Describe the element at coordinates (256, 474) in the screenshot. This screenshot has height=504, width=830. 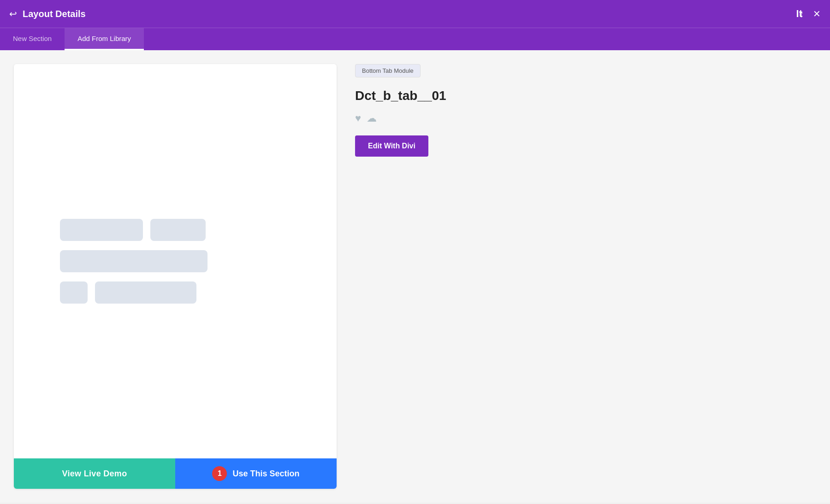
I see `use-this-section-button: 1 Use This Section` at that location.